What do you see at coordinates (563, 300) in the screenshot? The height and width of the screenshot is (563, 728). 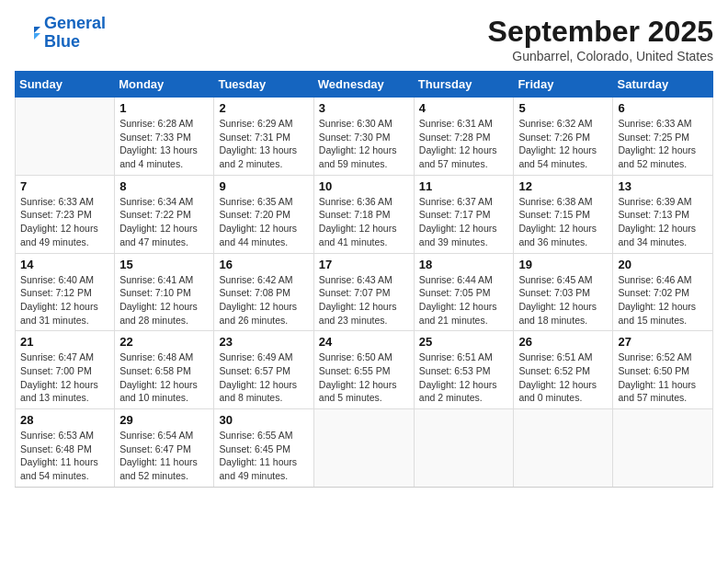 I see `day-info: Sunrise: 6:45 AMSunset: 7:03 PMDaylight:…` at bounding box center [563, 300].